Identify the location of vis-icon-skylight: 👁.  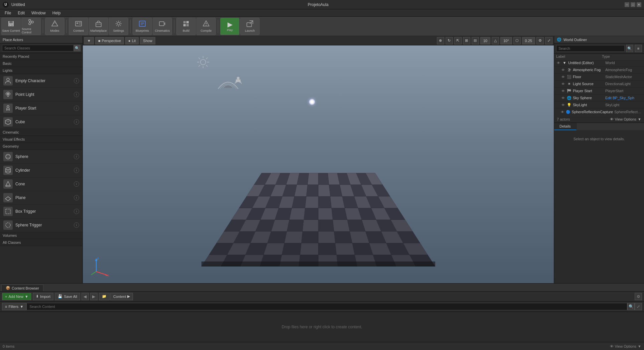
(563, 105).